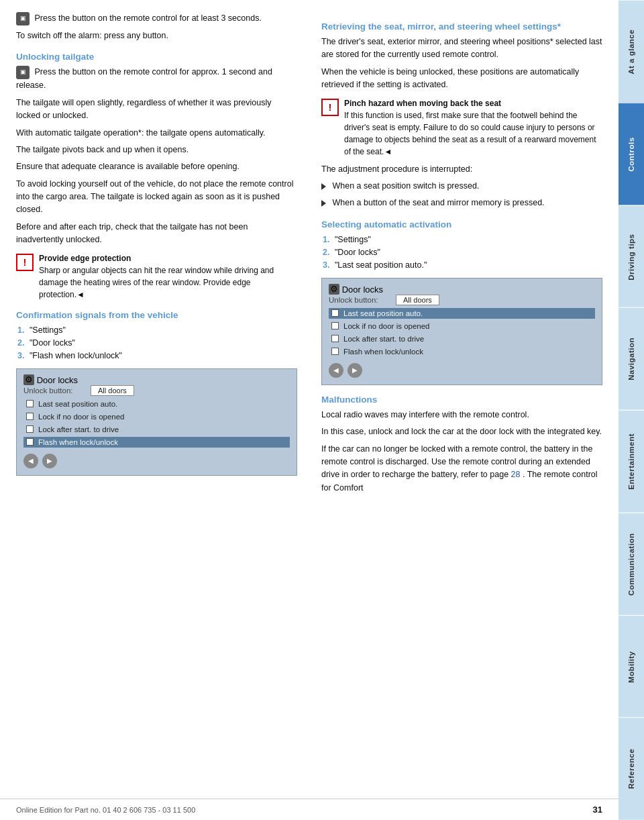  Describe the element at coordinates (462, 334) in the screenshot. I see `screen-wrapper-right: Last seat position auto. Lock if no door…` at that location.